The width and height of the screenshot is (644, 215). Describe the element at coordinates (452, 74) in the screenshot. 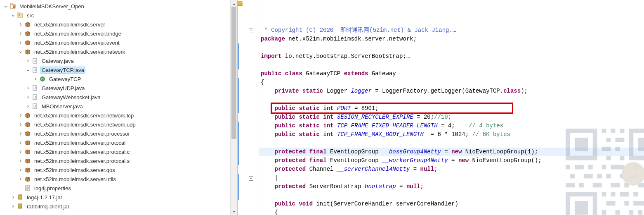

I see `code-line: public class GatewayTCP extends Gateway` at that location.